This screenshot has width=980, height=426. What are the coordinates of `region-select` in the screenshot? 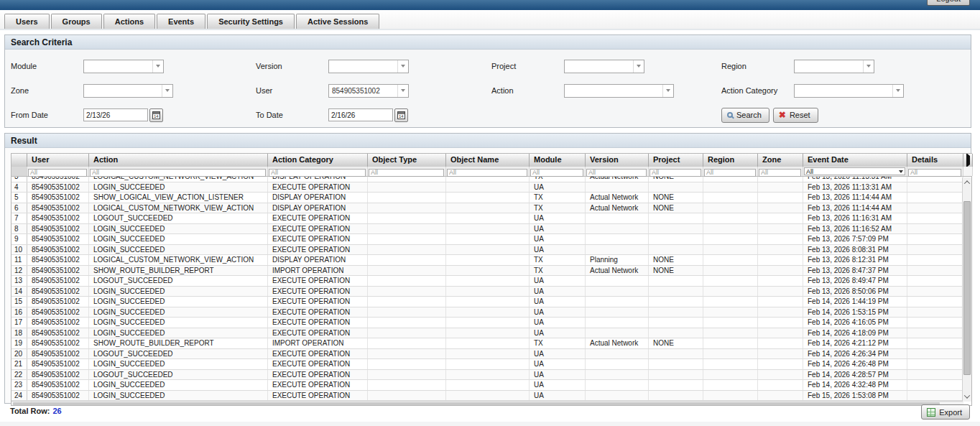 It's located at (834, 66).